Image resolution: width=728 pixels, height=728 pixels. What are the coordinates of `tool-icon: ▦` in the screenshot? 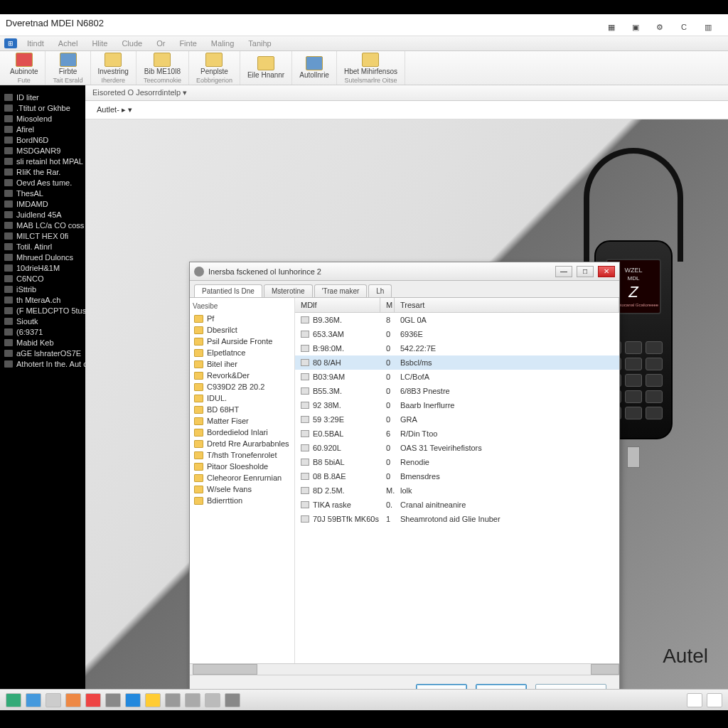 It's located at (611, 27).